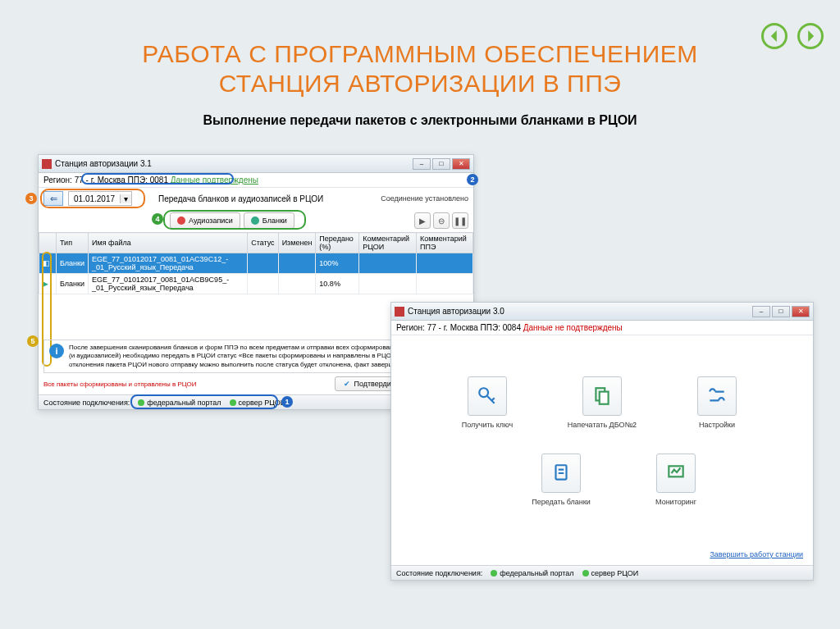 This screenshot has height=629, width=840. Describe the element at coordinates (425, 198) in the screenshot. I see `connection-status: Соединение установлено` at that location.